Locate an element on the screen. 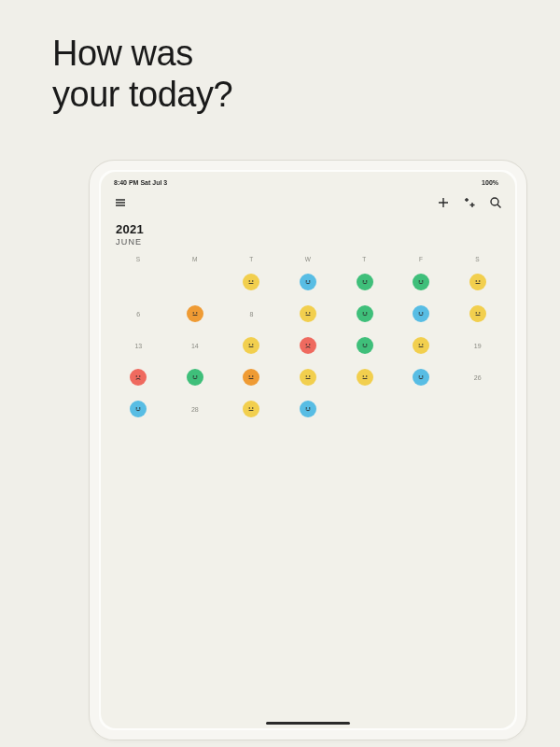 Image resolution: width=560 pixels, height=747 pixels. calendar-day: 14 is located at coordinates (196, 345).